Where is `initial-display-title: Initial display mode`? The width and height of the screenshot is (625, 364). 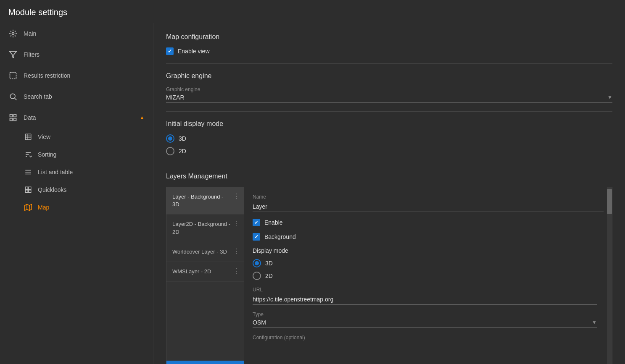 initial-display-title: Initial display mode is located at coordinates (389, 124).